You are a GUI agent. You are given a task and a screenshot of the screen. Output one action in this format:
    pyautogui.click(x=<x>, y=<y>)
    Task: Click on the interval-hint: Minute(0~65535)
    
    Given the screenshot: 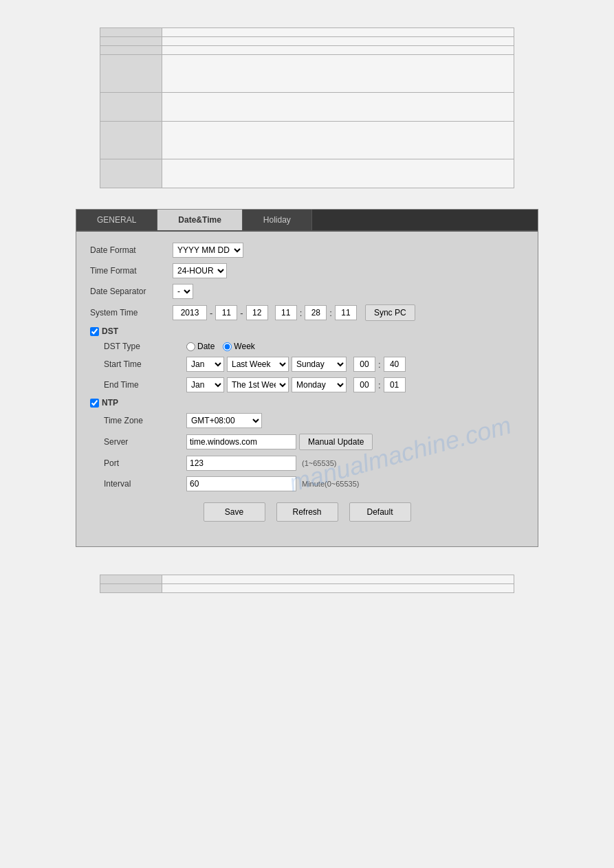 What is the action you would take?
    pyautogui.click(x=330, y=484)
    